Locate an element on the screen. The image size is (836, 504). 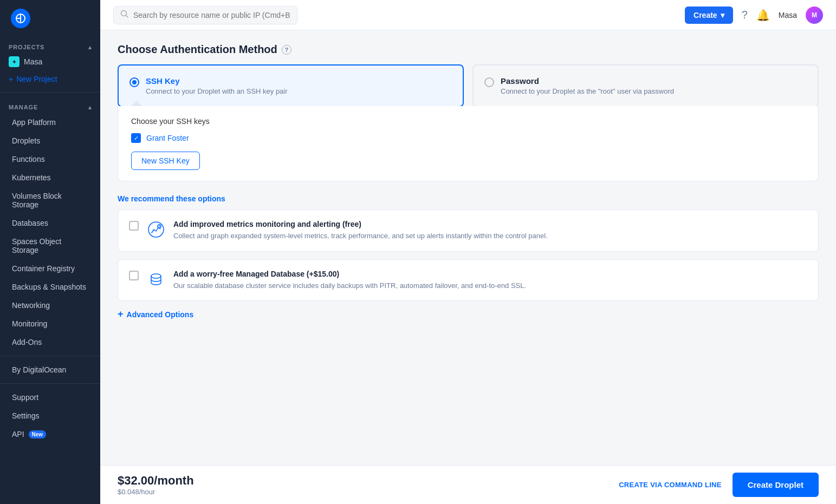
ssh-key-content: SSH Key Connect to your Droplet with an … is located at coordinates (217, 86).